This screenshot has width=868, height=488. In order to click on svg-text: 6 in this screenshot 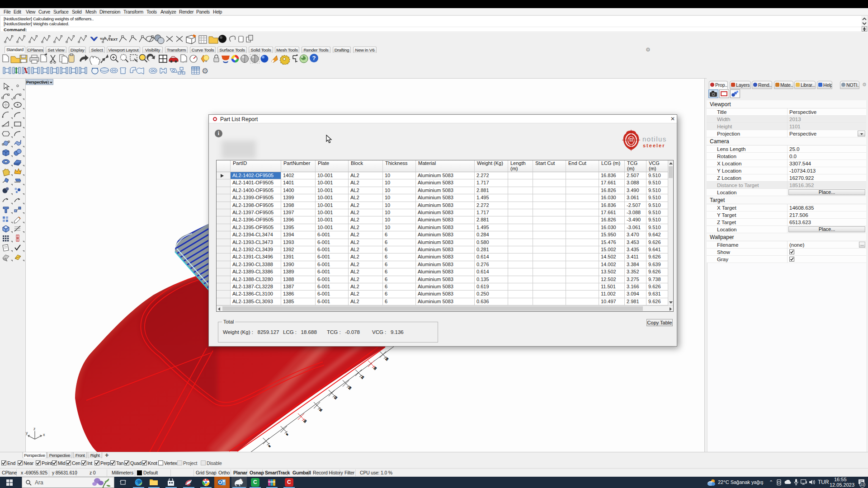, I will do `click(241, 481)`.